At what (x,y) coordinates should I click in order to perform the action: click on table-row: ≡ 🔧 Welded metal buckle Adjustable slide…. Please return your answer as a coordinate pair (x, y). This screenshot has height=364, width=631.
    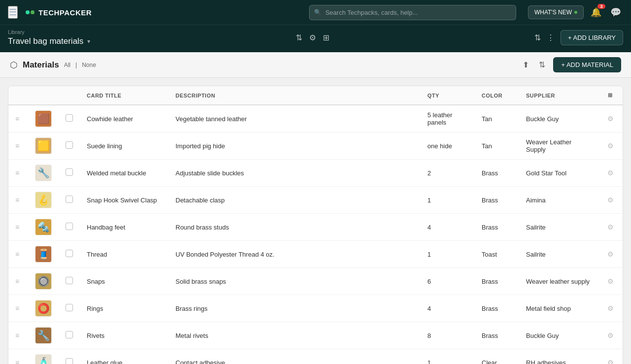
    Looking at the image, I should click on (316, 173).